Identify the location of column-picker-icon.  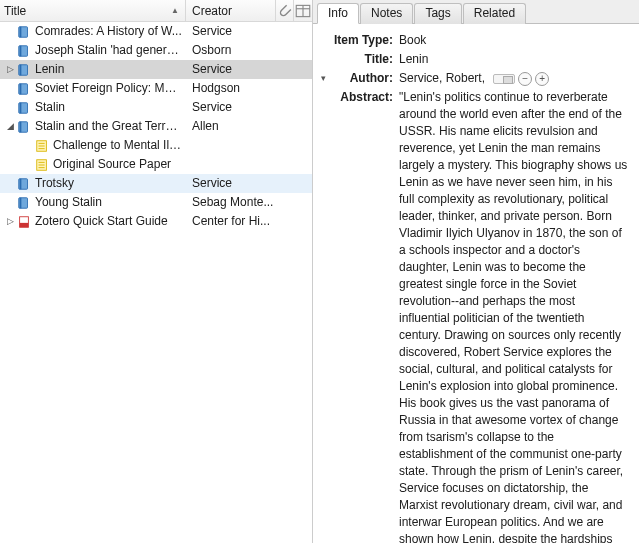
(303, 11).